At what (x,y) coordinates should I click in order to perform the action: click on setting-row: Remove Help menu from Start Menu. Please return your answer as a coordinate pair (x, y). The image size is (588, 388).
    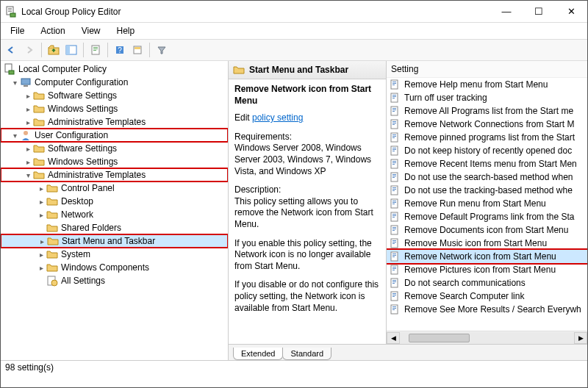
    Looking at the image, I should click on (487, 85).